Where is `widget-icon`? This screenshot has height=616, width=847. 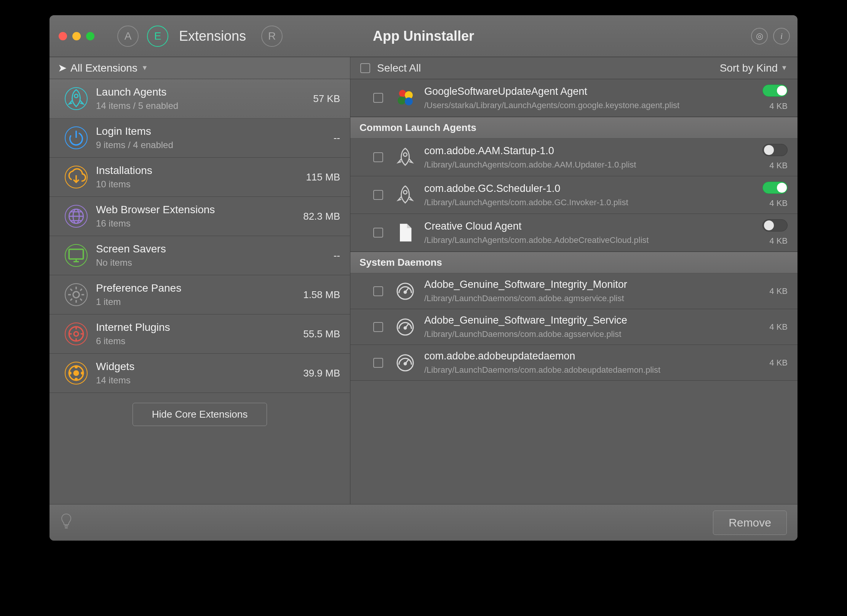 widget-icon is located at coordinates (76, 373).